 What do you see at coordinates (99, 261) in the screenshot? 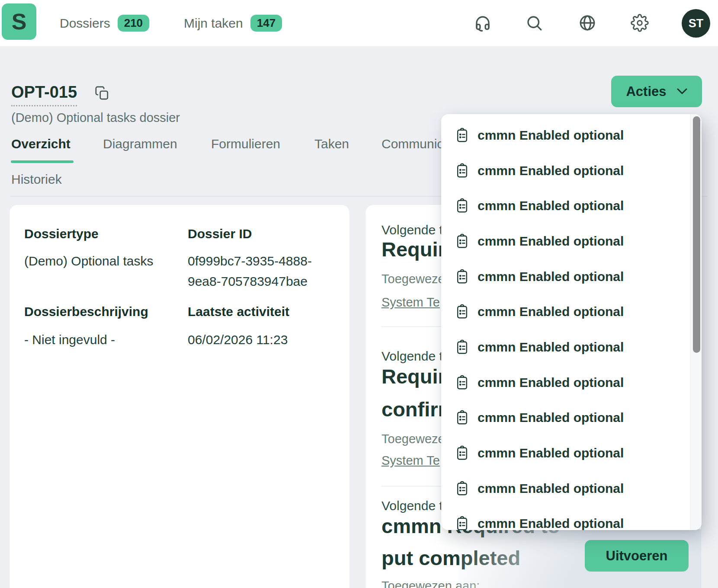
I see `field-value: (Demo) Optional tasks` at bounding box center [99, 261].